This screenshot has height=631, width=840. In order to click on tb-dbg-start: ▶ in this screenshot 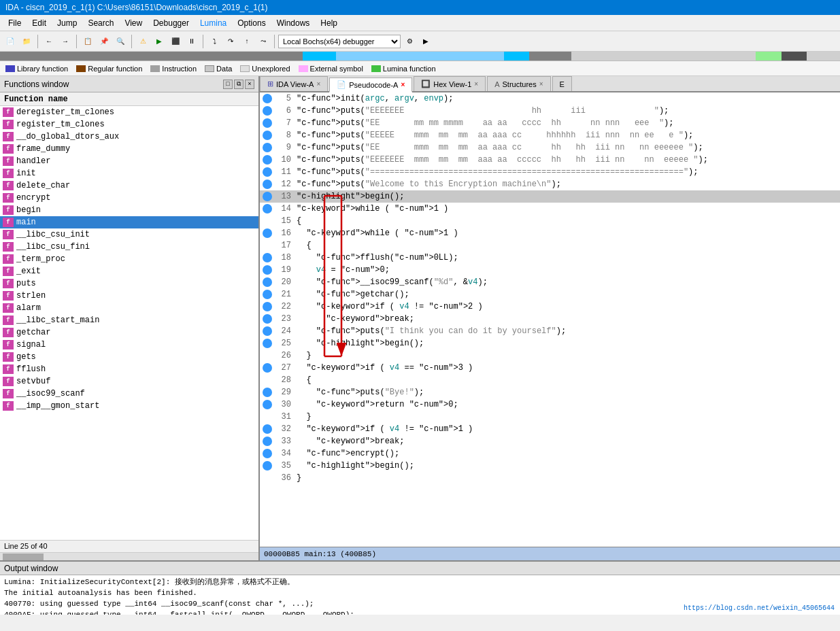, I will do `click(426, 41)`.